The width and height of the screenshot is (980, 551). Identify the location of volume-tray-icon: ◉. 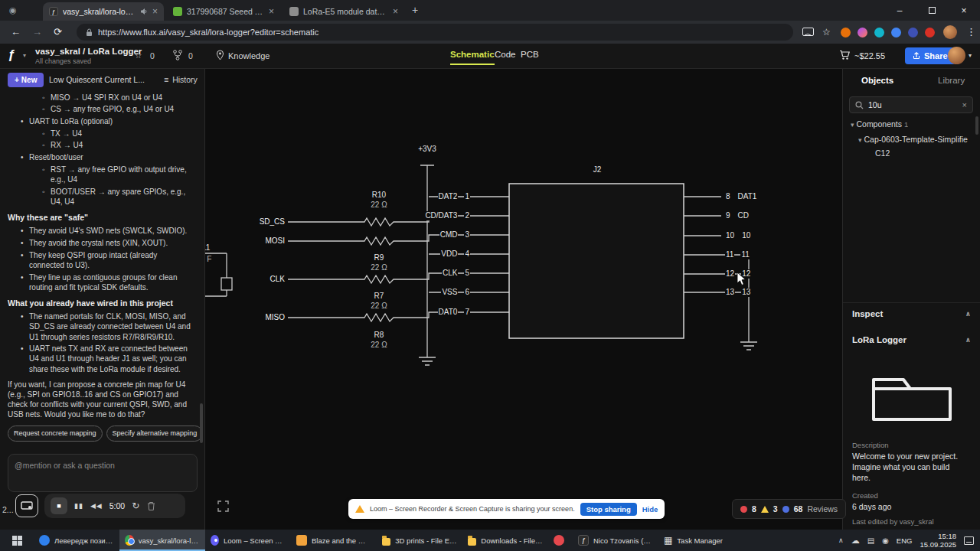
(885, 540).